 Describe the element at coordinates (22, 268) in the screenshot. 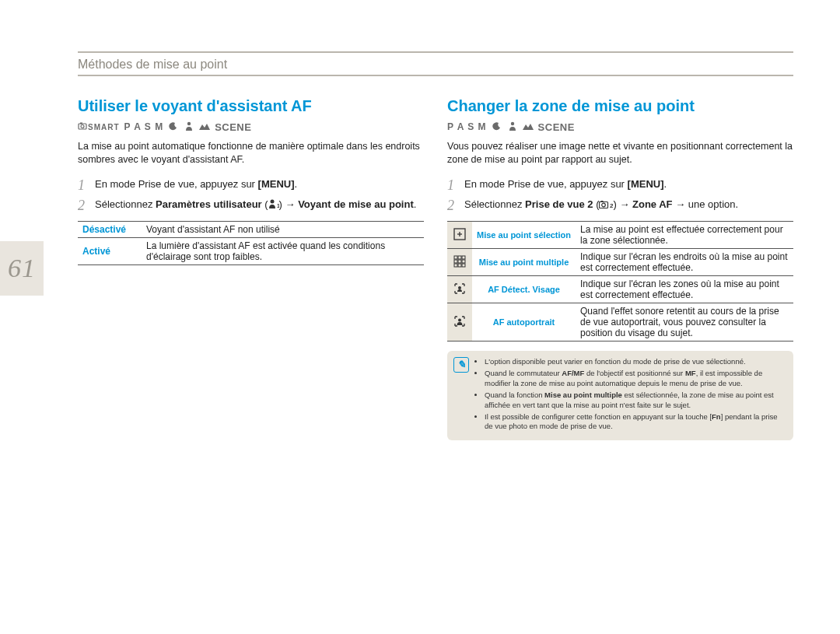

I see `page-number: 61` at that location.